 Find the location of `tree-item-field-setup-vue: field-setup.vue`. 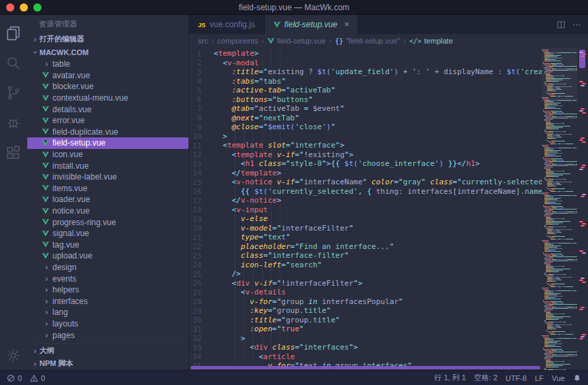

tree-item-field-setup-vue: field-setup.vue is located at coordinates (108, 143).